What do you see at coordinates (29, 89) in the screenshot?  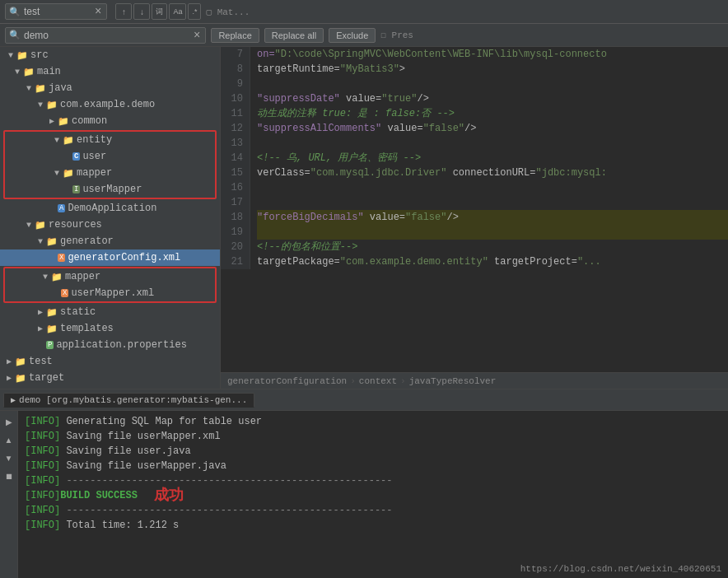 I see `expand-java-icon: ▼` at bounding box center [29, 89].